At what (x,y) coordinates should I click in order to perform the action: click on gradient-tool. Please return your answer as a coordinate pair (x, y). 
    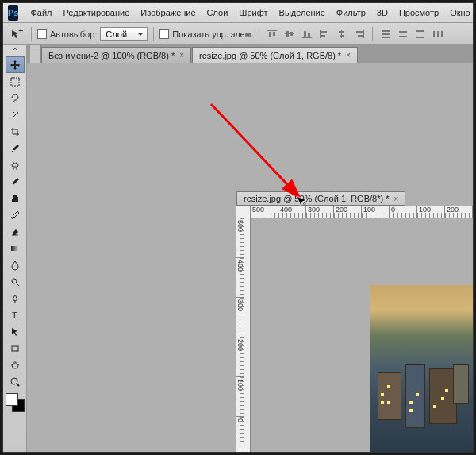
    Looking at the image, I should click on (15, 248).